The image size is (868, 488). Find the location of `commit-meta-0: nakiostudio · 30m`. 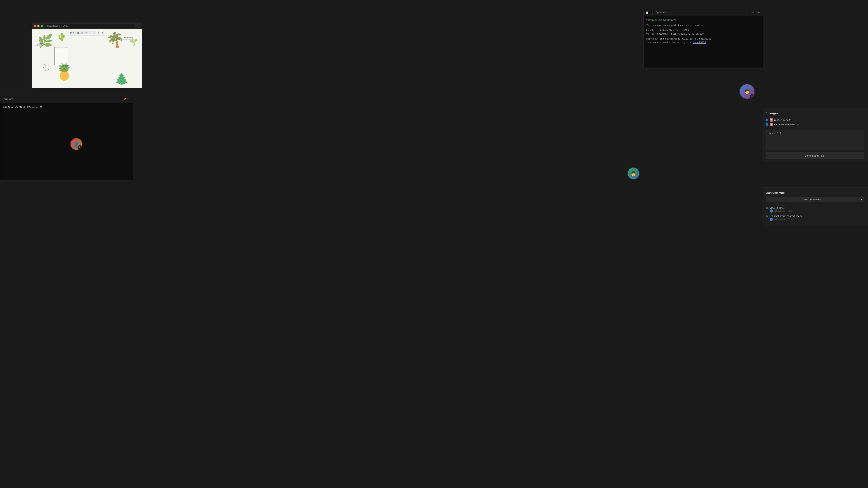

commit-meta-0: nakiostudio · 30m is located at coordinates (817, 211).